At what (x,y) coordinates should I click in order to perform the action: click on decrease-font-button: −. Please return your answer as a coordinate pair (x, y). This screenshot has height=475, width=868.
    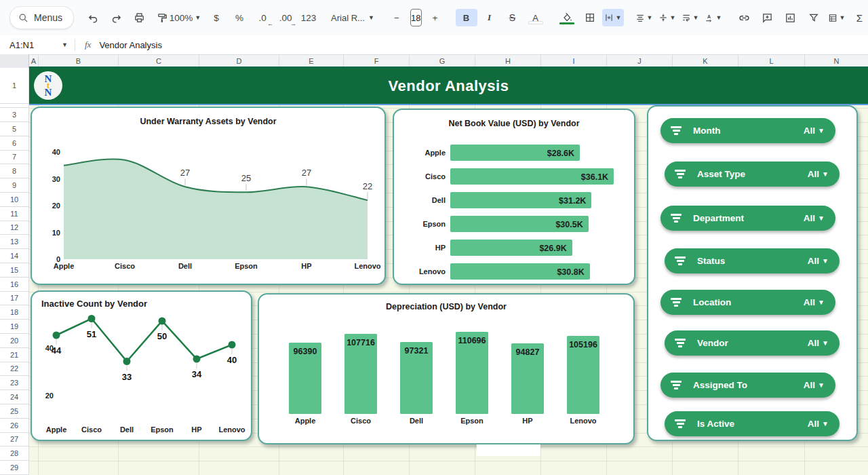
    Looking at the image, I should click on (397, 18).